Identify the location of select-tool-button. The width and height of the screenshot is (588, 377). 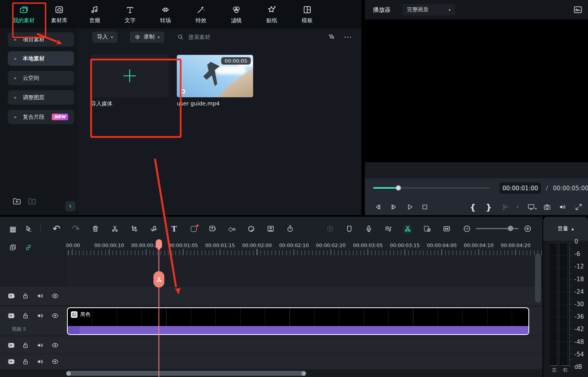
(28, 229).